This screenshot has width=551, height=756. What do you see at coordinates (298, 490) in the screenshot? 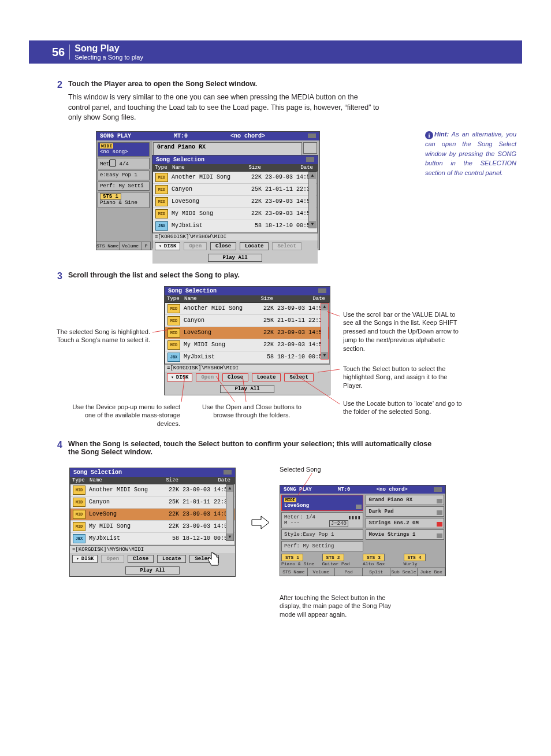
I see `res-title-left: SONG PLAY` at bounding box center [298, 490].